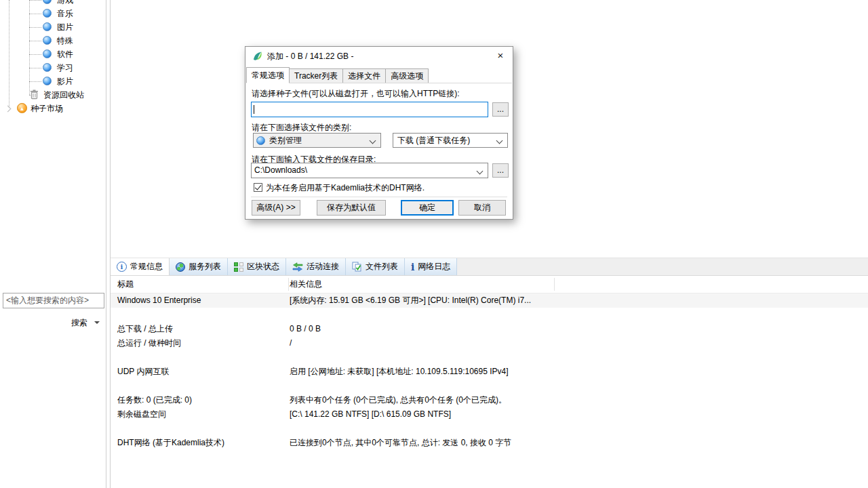 The image size is (868, 488). I want to click on ok-button: 确定, so click(427, 207).